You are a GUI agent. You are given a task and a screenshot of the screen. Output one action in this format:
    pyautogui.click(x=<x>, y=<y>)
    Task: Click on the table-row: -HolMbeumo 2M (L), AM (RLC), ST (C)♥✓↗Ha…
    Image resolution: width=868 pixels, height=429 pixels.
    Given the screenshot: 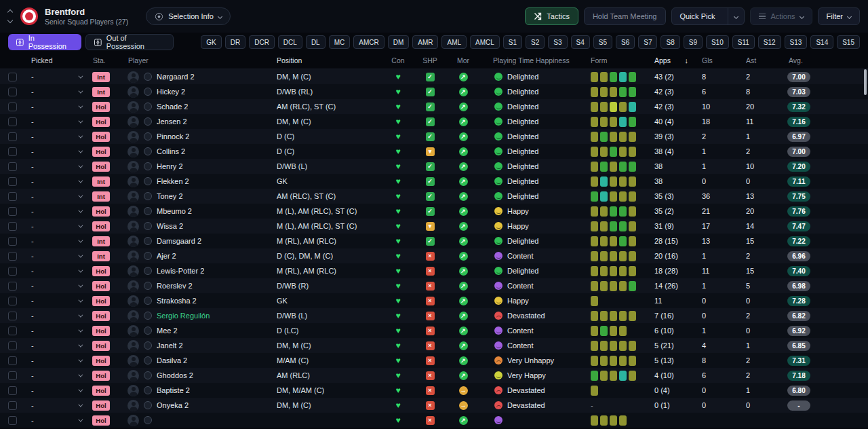 What is the action you would take?
    pyautogui.click(x=434, y=211)
    